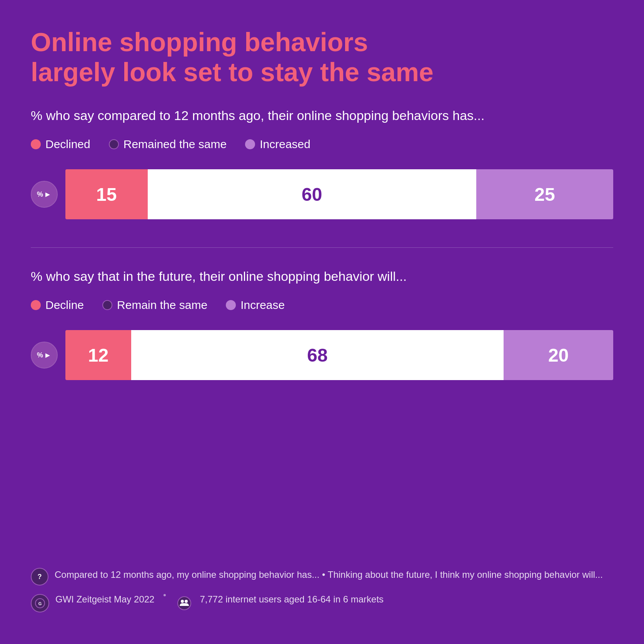 This screenshot has height=644, width=644. Describe the element at coordinates (322, 194) in the screenshot. I see `section1-chart: % ► 15 60 25` at that location.